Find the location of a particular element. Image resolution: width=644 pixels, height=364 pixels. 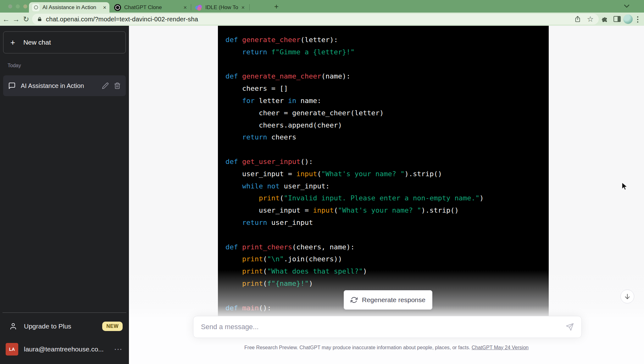

send-icon is located at coordinates (570, 327).